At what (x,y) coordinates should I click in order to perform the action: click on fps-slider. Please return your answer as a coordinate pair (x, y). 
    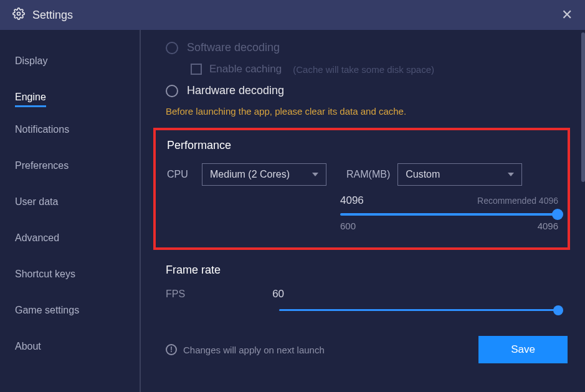
    Looking at the image, I should click on (419, 310).